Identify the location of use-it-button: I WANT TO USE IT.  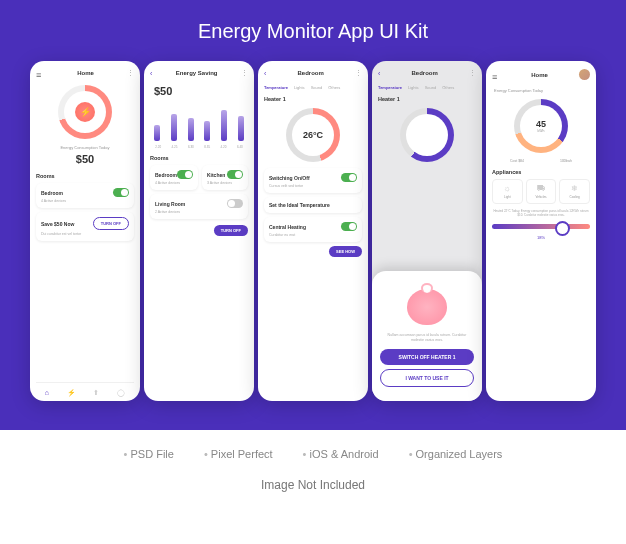
(427, 378).